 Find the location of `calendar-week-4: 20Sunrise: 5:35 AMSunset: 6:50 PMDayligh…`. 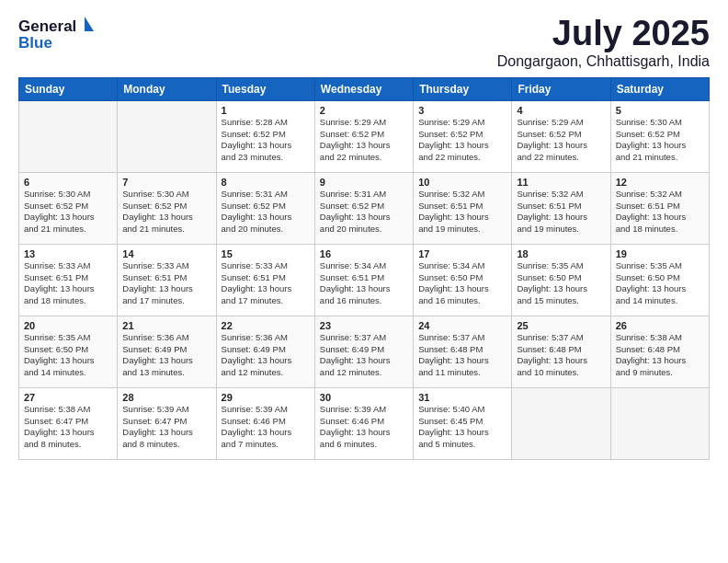

calendar-week-4: 20Sunrise: 5:35 AMSunset: 6:50 PMDayligh… is located at coordinates (364, 351).